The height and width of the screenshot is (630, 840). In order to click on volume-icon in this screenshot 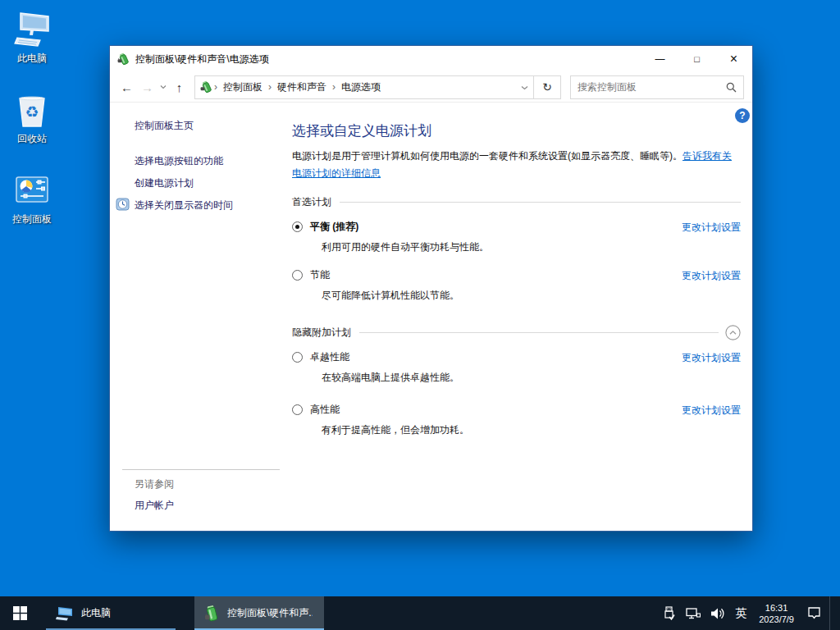, I will do `click(718, 614)`.